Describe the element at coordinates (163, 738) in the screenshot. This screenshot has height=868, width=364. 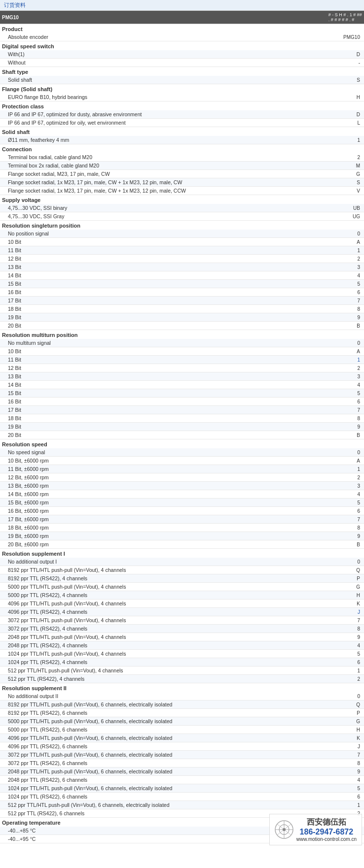
I see `row-label: 4096 ppr TTL/HTL push-pull (Vin=Vout), 6…` at that location.